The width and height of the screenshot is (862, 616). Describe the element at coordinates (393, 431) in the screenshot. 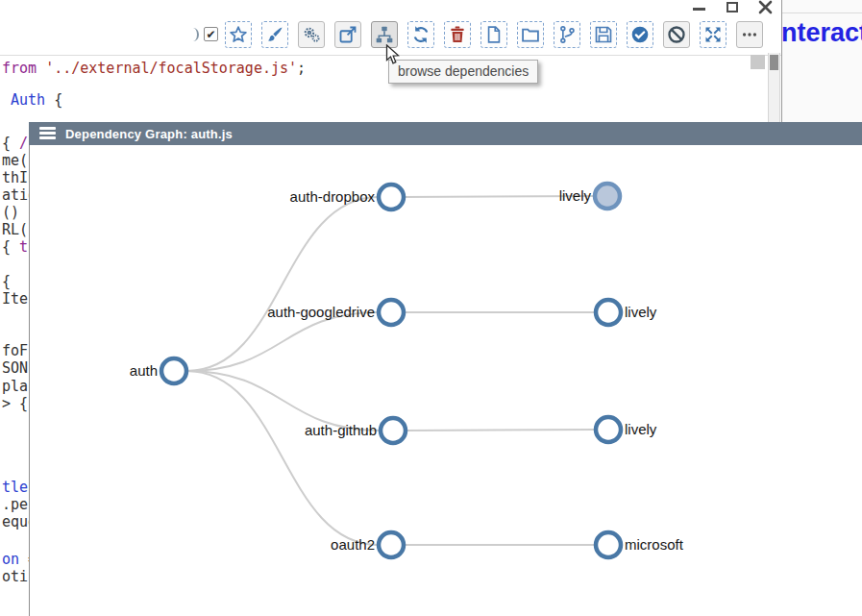

I see `graph-node-auth-github` at that location.